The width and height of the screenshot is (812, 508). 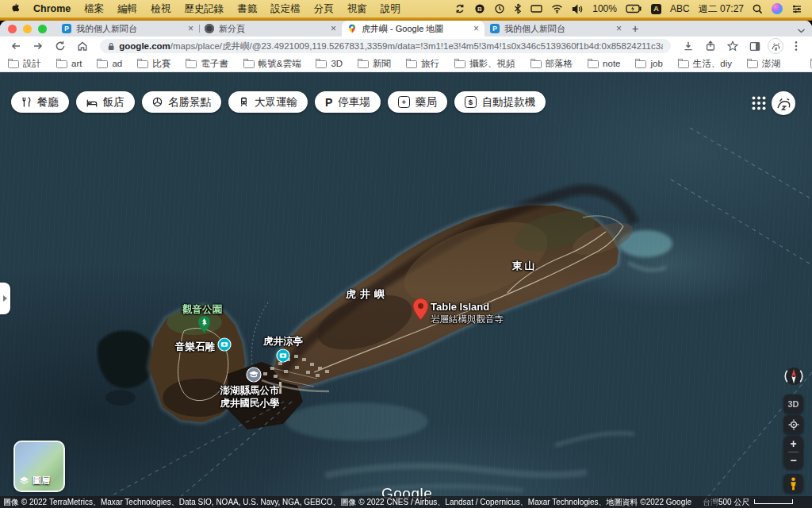 I want to click on browser-menu-icon, so click(x=796, y=46).